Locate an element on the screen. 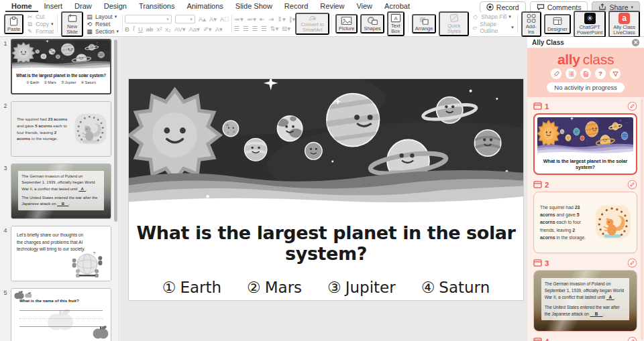  ally-panel-scrollbar is located at coordinates (642, 219).